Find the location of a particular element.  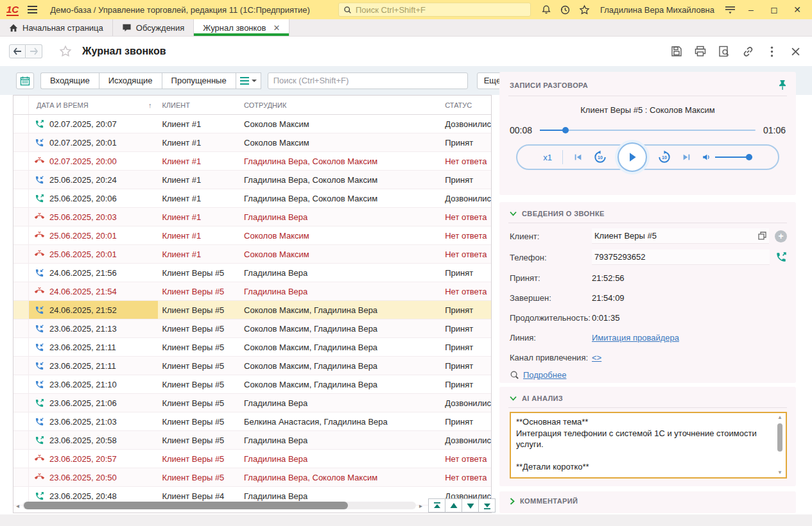

page-header: Журнал звонков is located at coordinates (406, 51).